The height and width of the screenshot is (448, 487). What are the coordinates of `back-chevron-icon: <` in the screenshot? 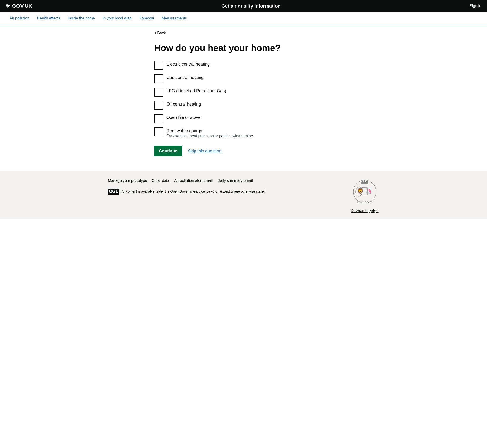 It's located at (155, 33).